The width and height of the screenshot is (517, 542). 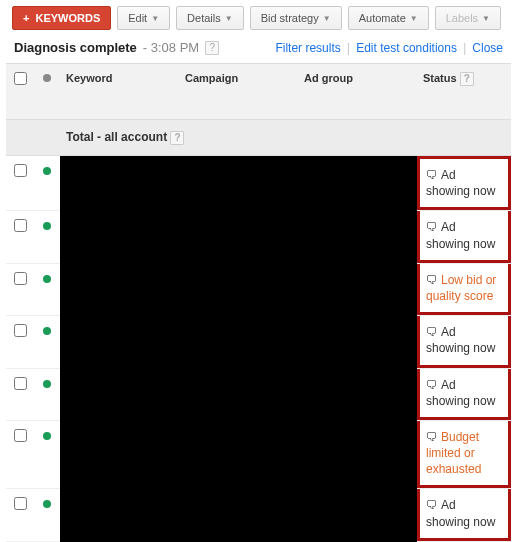 I want to click on close-link: Close, so click(x=488, y=48).